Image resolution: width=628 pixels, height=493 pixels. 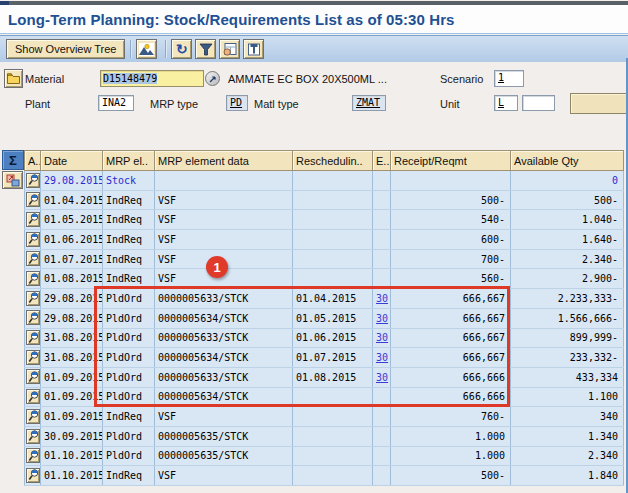 What do you see at coordinates (206, 49) in the screenshot?
I see `filter-icon` at bounding box center [206, 49].